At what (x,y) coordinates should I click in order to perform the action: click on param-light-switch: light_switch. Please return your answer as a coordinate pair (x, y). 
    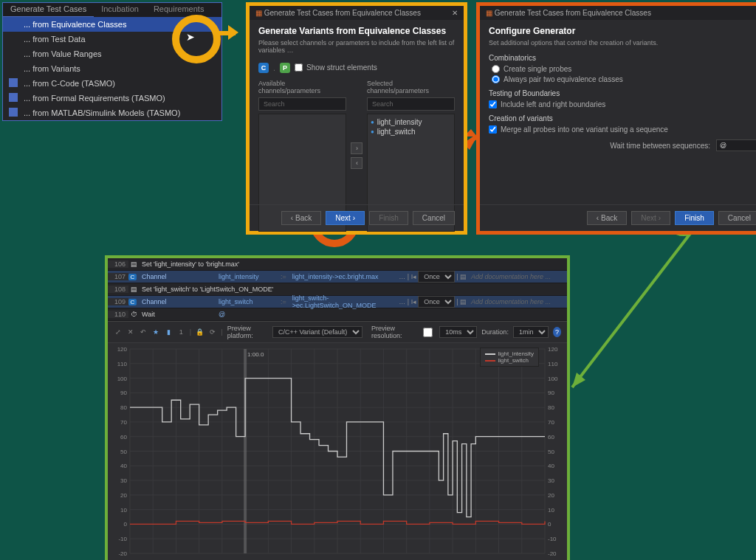
    Looking at the image, I should click on (410, 131).